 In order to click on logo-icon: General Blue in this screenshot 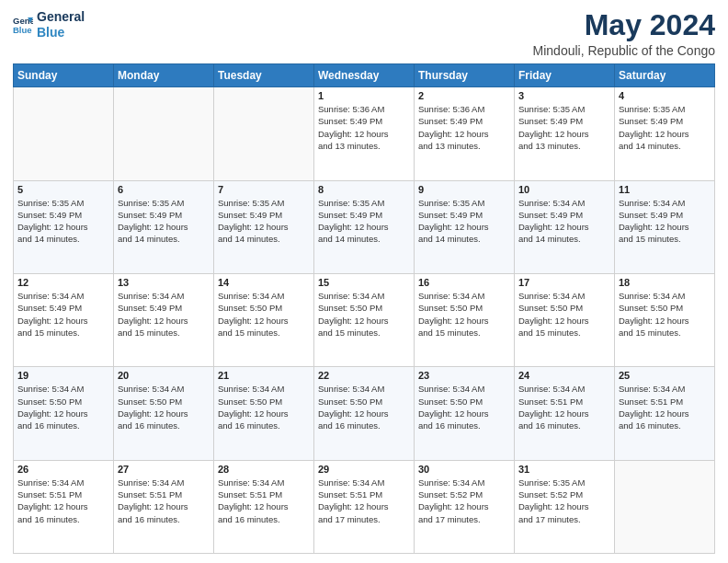, I will do `click(23, 25)`.